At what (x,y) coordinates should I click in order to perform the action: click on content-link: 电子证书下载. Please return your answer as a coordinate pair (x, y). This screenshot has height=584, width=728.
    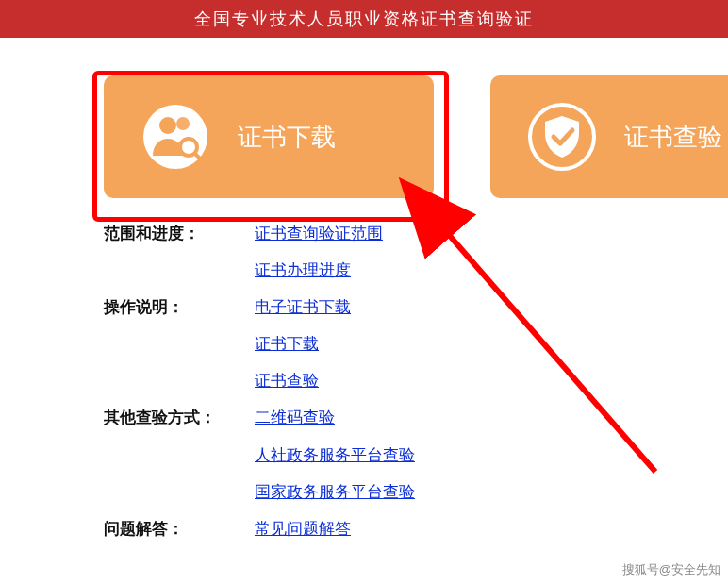
    Looking at the image, I should click on (303, 308).